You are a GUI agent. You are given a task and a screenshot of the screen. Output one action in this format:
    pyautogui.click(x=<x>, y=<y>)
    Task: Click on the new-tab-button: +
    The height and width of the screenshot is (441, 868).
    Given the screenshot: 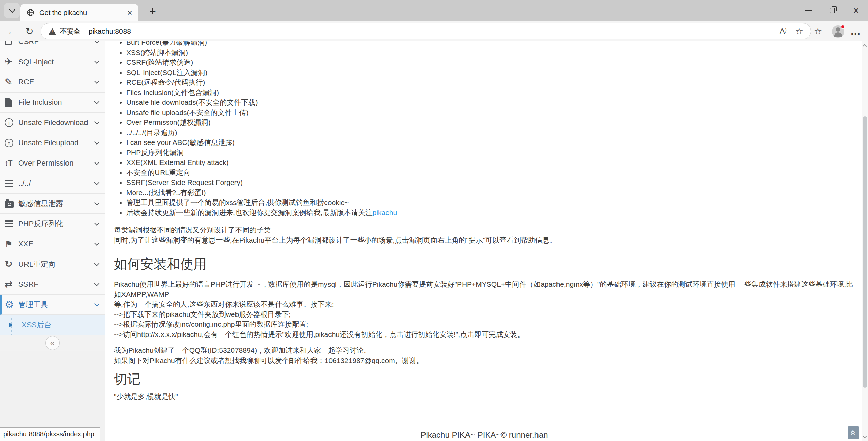 What is the action you would take?
    pyautogui.click(x=153, y=11)
    